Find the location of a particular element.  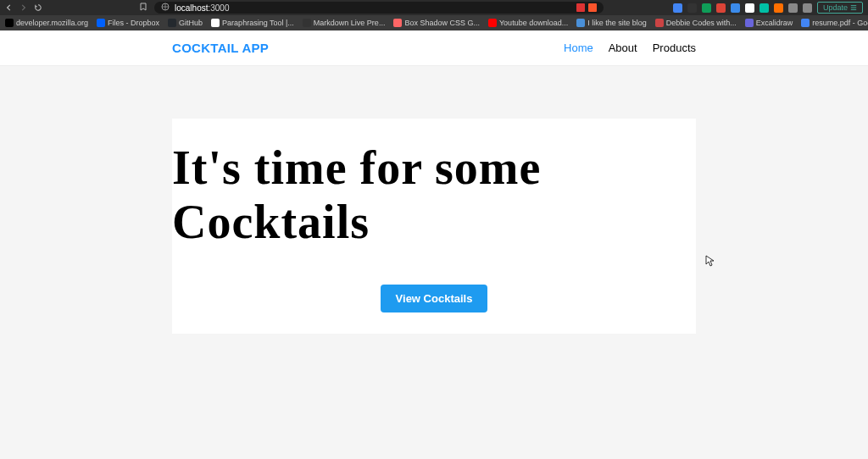

bookmark-label: Youtube download... is located at coordinates (534, 23).